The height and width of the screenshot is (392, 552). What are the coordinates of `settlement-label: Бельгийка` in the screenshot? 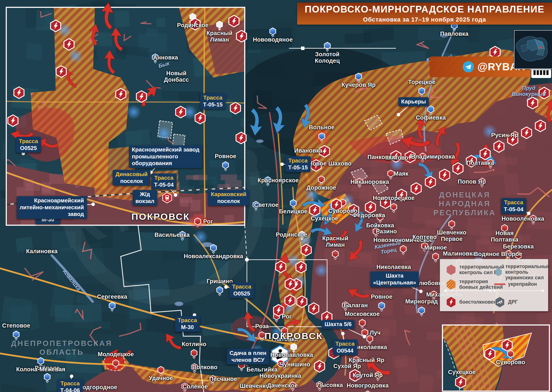 It's located at (262, 370).